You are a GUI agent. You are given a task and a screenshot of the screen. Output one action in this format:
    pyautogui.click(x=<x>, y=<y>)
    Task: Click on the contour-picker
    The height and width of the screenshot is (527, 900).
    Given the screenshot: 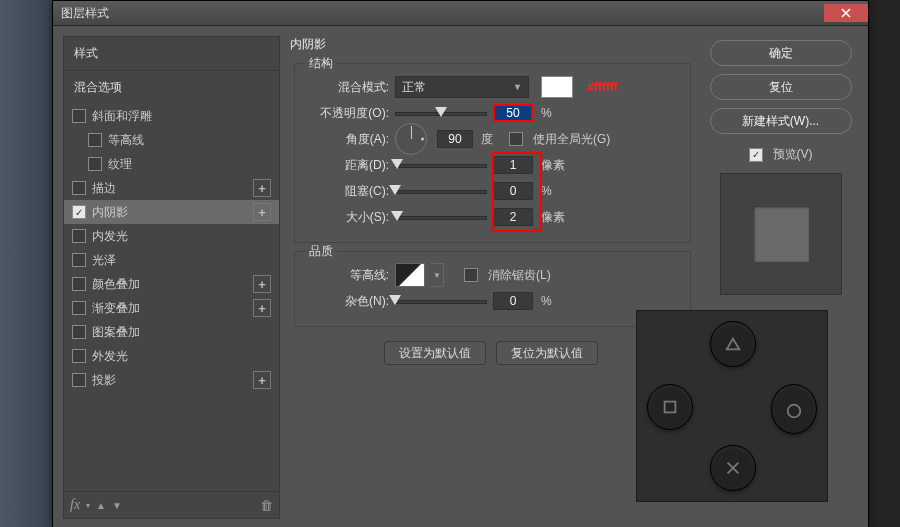 What is the action you would take?
    pyautogui.click(x=410, y=275)
    